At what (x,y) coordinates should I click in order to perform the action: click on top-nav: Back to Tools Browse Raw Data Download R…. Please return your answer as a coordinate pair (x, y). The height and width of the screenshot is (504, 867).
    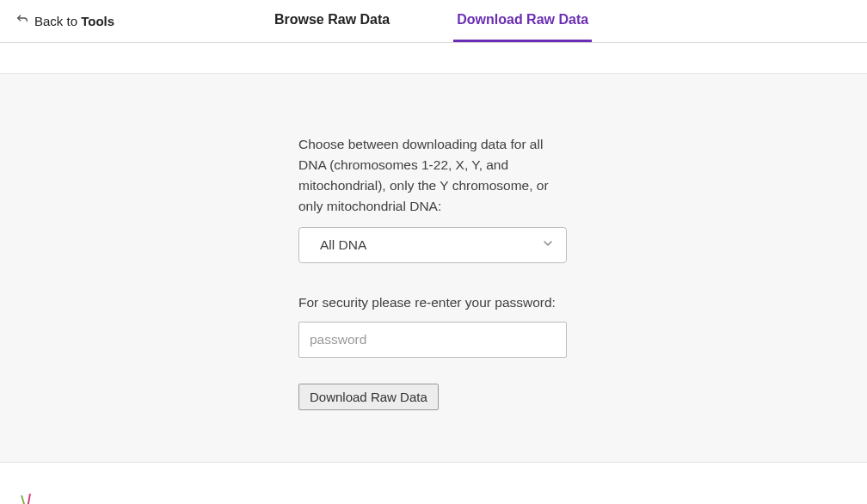
    Looking at the image, I should click on (434, 22).